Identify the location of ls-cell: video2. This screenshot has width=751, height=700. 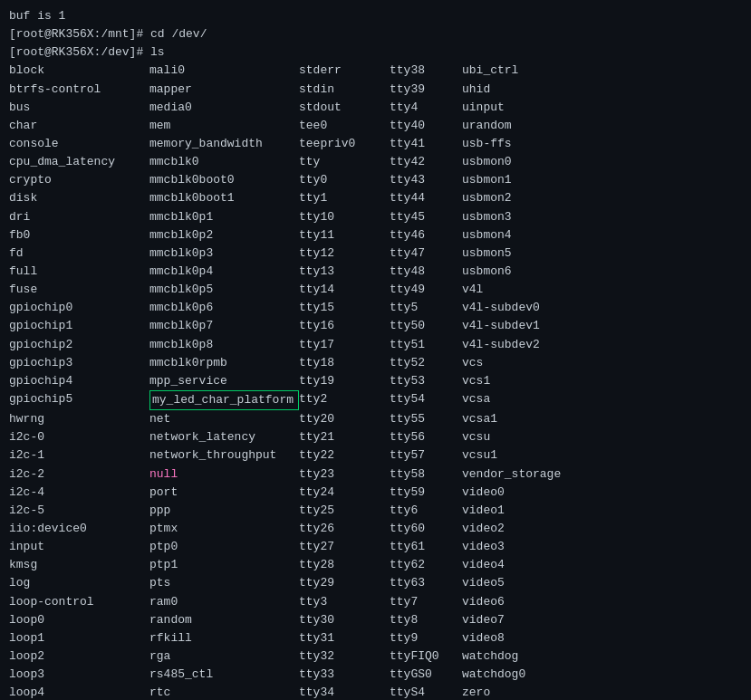
(515, 529).